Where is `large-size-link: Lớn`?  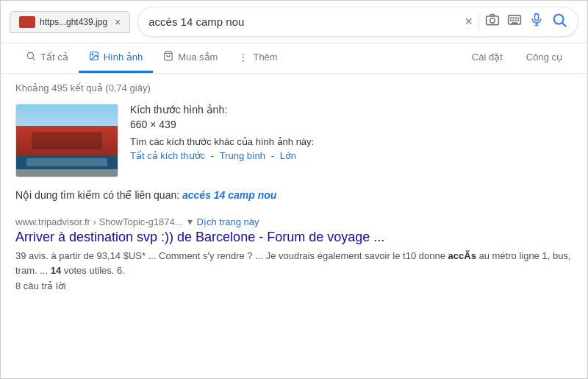 large-size-link: Lớn is located at coordinates (288, 156).